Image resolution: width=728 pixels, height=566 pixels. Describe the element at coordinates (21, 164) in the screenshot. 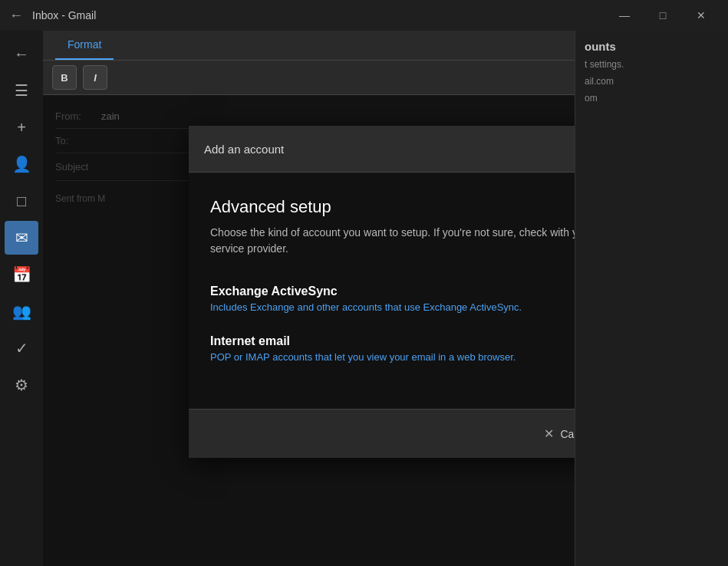

I see `sidebar-icon-account: 👤` at that location.